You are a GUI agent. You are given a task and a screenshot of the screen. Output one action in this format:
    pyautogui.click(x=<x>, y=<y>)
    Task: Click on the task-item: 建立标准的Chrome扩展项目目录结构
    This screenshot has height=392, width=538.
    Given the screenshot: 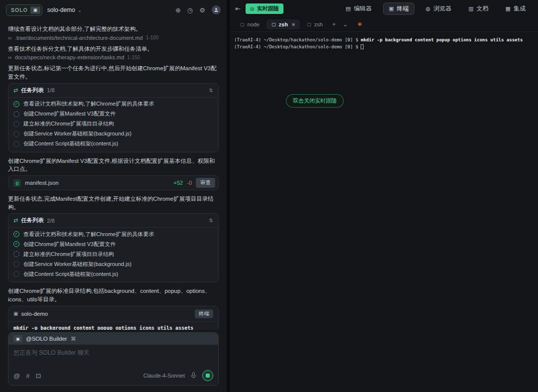 What is the action you would take?
    pyautogui.click(x=114, y=254)
    